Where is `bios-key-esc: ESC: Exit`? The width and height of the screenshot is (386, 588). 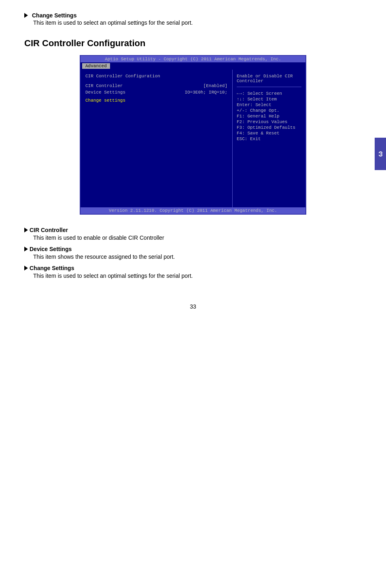 bios-key-esc: ESC: Exit is located at coordinates (269, 139).